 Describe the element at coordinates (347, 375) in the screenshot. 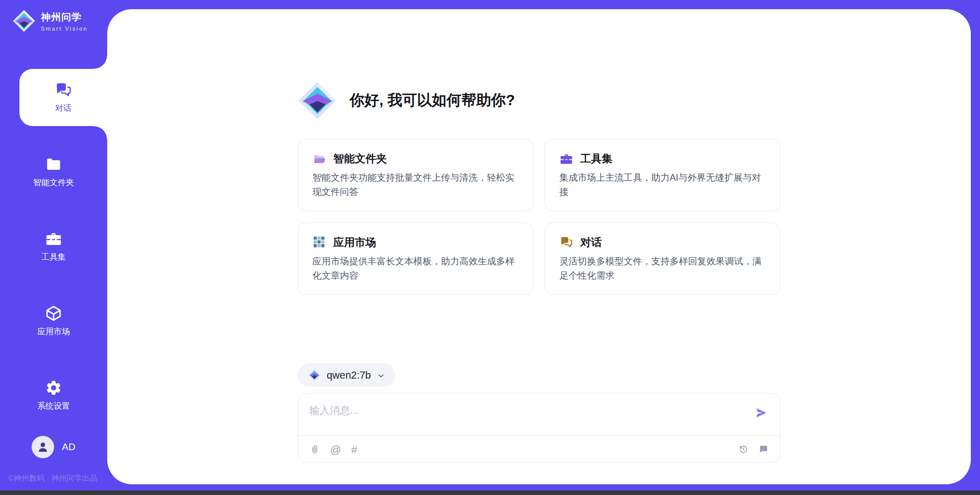

I see `model-selector: qwen2:7b` at that location.